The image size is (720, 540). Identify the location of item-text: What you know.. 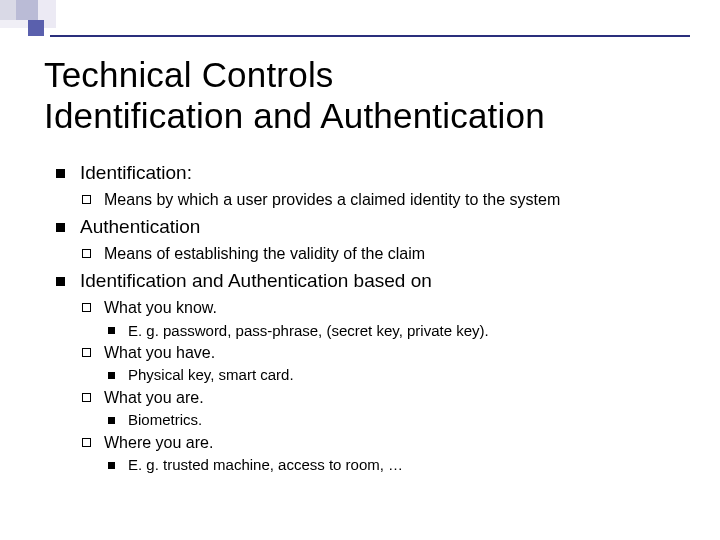
(160, 308).